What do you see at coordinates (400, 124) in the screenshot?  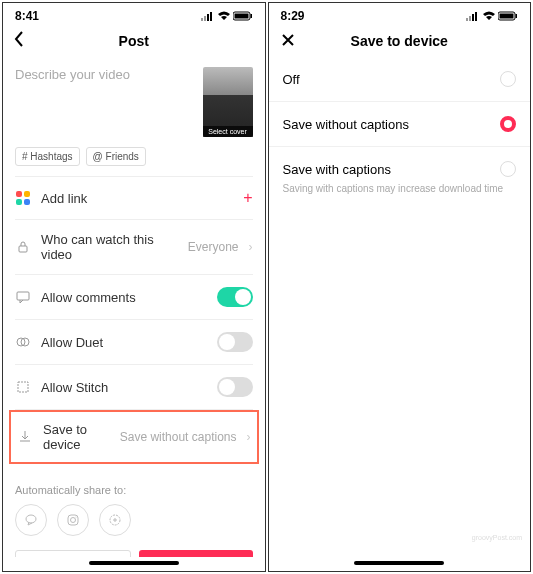 I see `option-without-captions: Save without captions` at bounding box center [400, 124].